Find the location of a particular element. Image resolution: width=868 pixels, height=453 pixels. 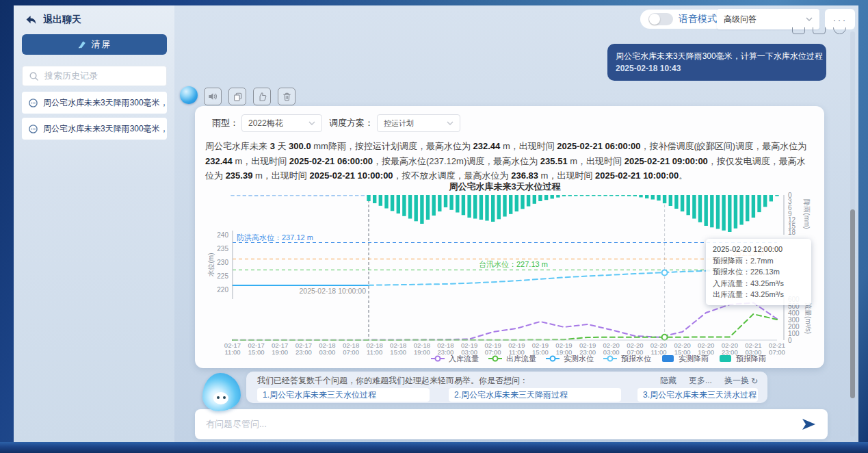

svg-text: 0 is located at coordinates (790, 341).